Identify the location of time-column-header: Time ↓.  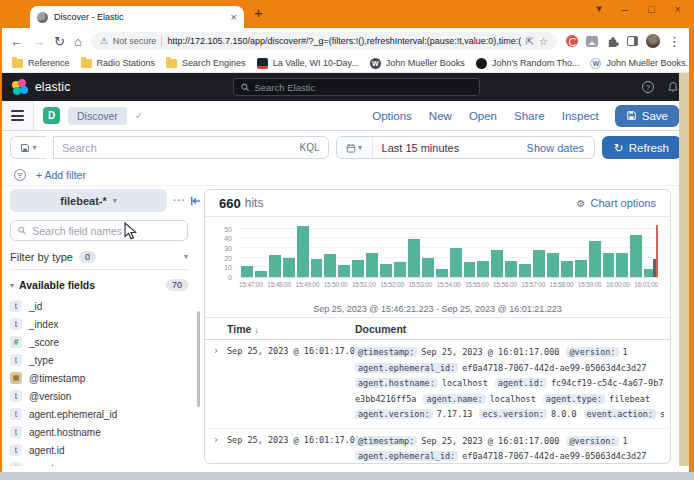
(291, 329).